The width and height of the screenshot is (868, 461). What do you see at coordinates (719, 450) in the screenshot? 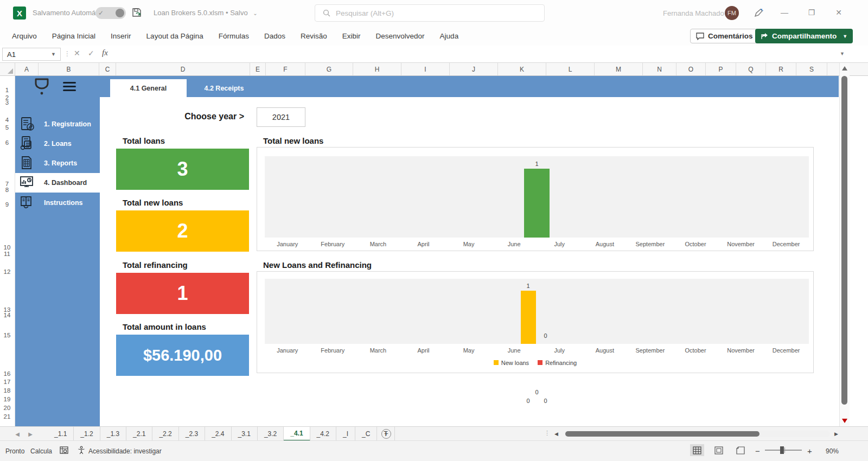
I see `page-layout-view-button` at bounding box center [719, 450].